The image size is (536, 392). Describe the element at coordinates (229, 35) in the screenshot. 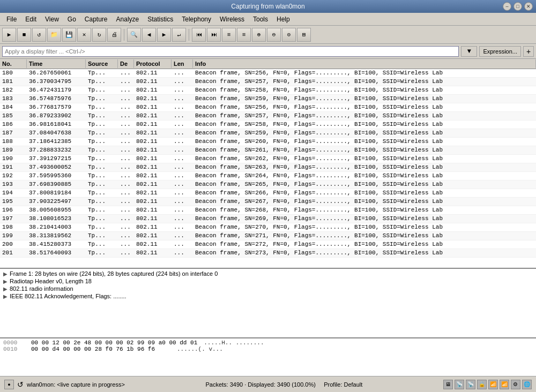

I see `colorize-toolbar-btn: ≡` at that location.